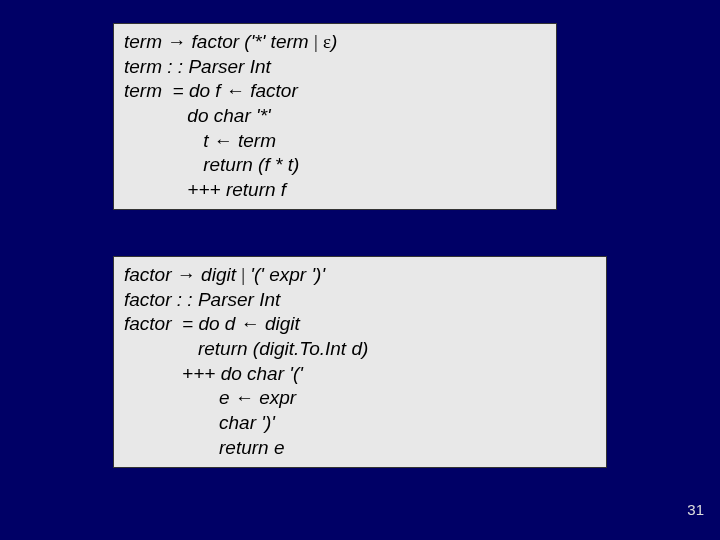 The image size is (720, 540). I want to click on factor-line3-a: factor = do d, so click(182, 324).